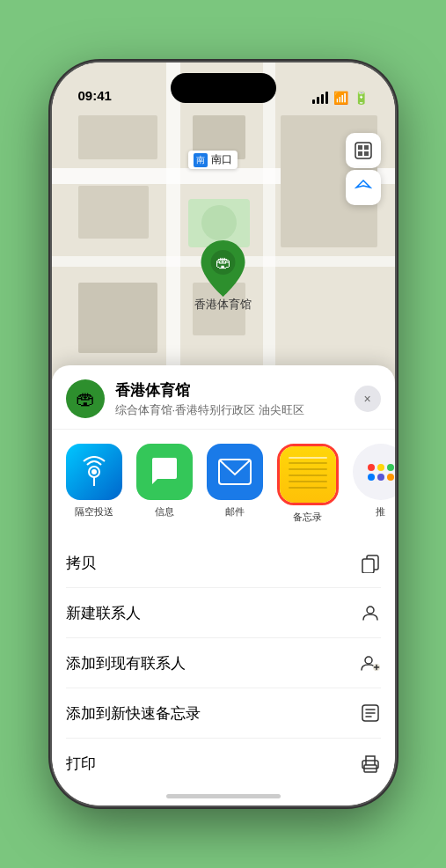  Describe the element at coordinates (223, 305) in the screenshot. I see `marker-label: 香港体育馆` at that location.